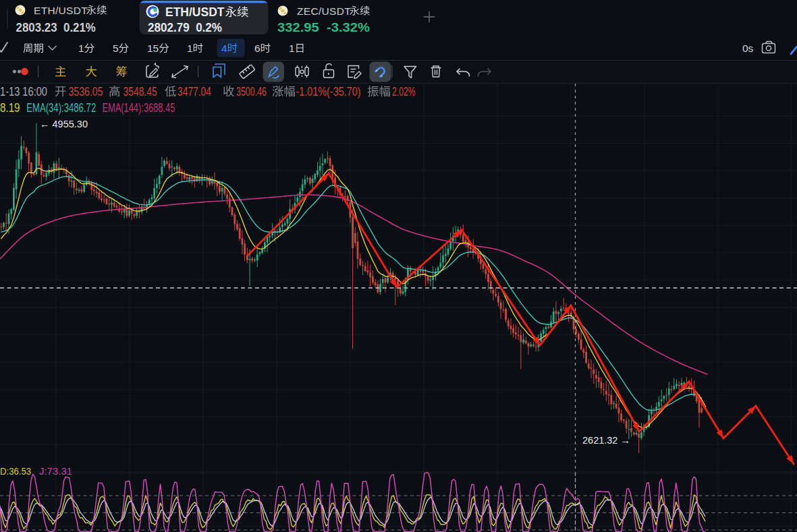 This screenshot has width=797, height=532. I want to click on svg-text: 5, so click(116, 49).